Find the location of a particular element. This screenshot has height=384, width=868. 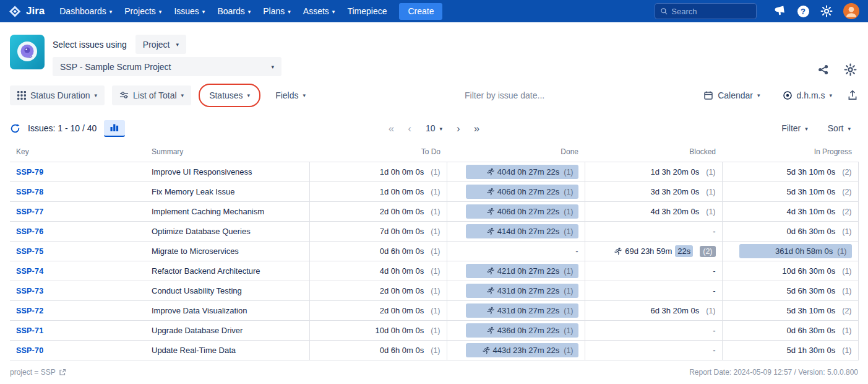

issue-key-link: SSP-75 is located at coordinates (30, 251).